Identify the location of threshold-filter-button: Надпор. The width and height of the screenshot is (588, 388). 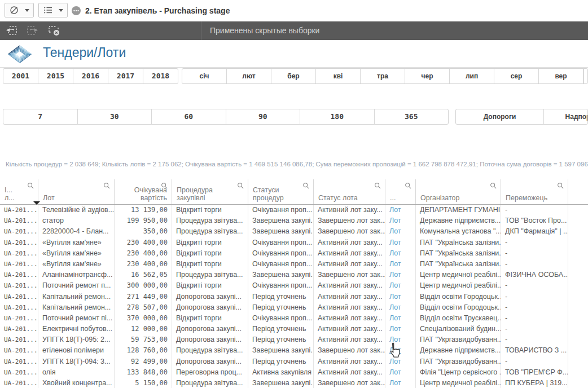
(566, 117).